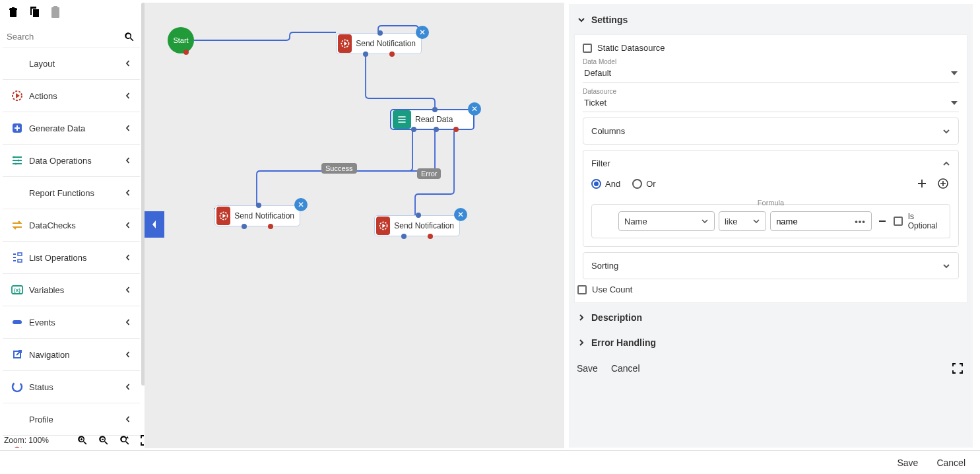 This screenshot has width=980, height=474. I want to click on error-handling-header: Error Handling, so click(771, 343).